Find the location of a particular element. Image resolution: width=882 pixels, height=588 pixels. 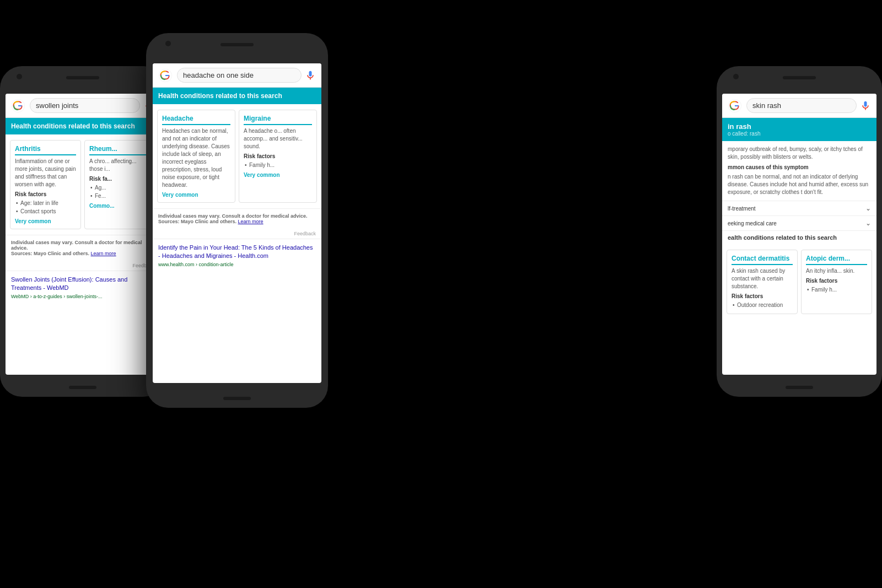

atopic-risk-list: Family h... is located at coordinates (837, 290).